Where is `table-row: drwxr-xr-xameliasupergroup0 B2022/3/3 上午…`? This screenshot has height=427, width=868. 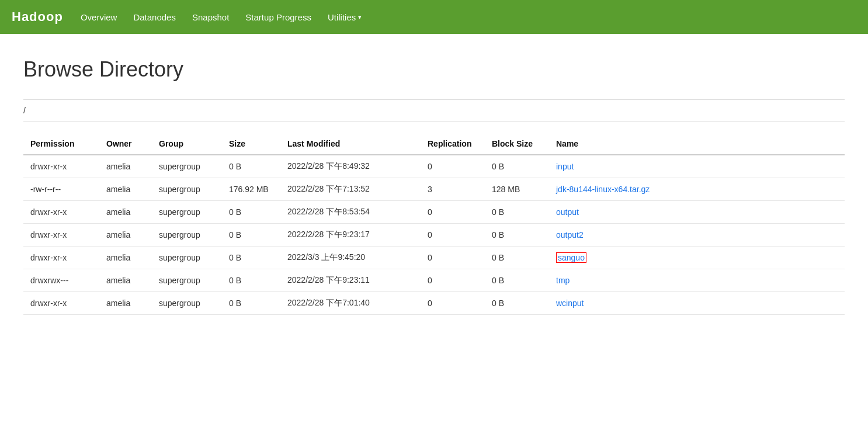
table-row: drwxr-xr-xameliasupergroup0 B2022/3/3 上午… is located at coordinates (434, 258).